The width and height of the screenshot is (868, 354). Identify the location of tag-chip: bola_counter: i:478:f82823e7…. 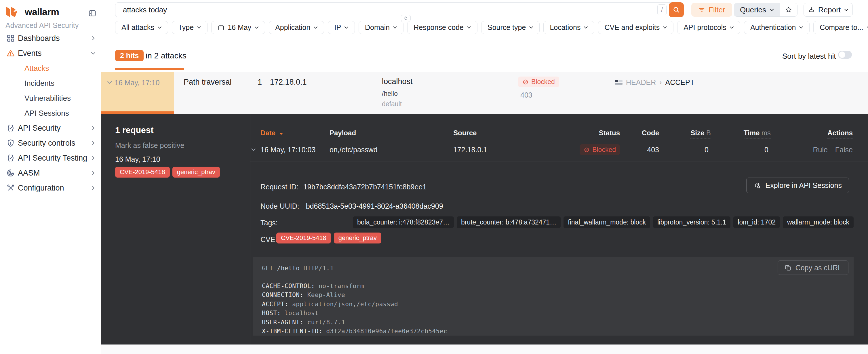
(403, 222).